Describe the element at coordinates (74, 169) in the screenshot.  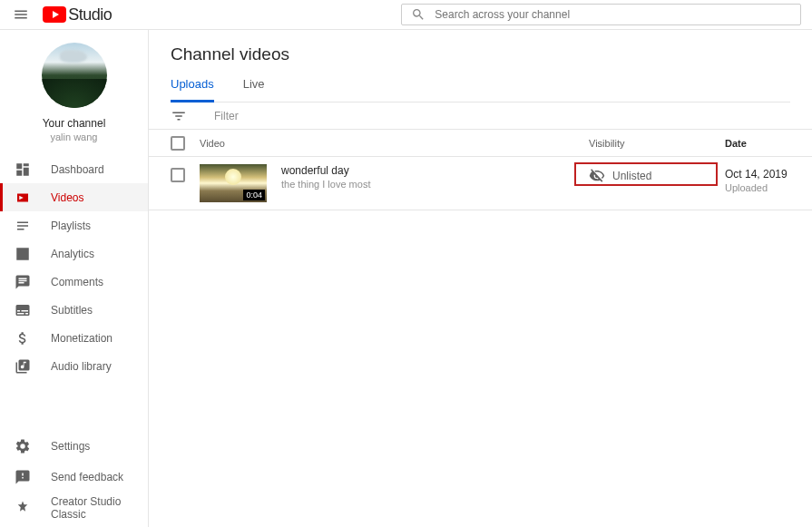
I see `nav-dashboard: Dashboard` at that location.